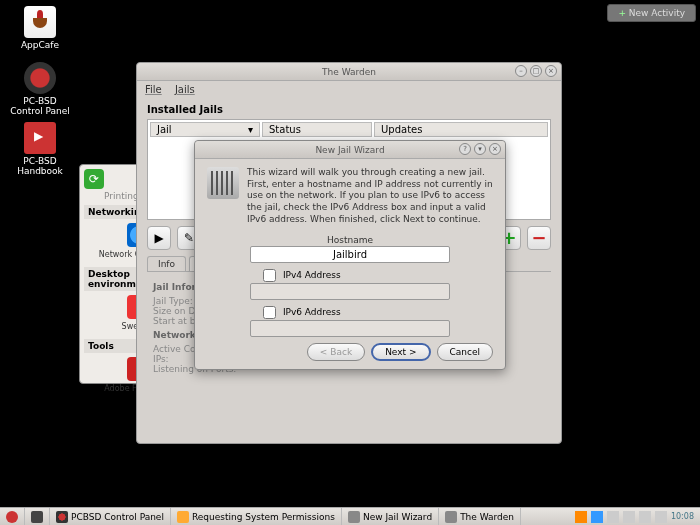 This screenshot has width=700, height=525. Describe the element at coordinates (638, 517) in the screenshot. I see `system-tray: 10:08` at that location.